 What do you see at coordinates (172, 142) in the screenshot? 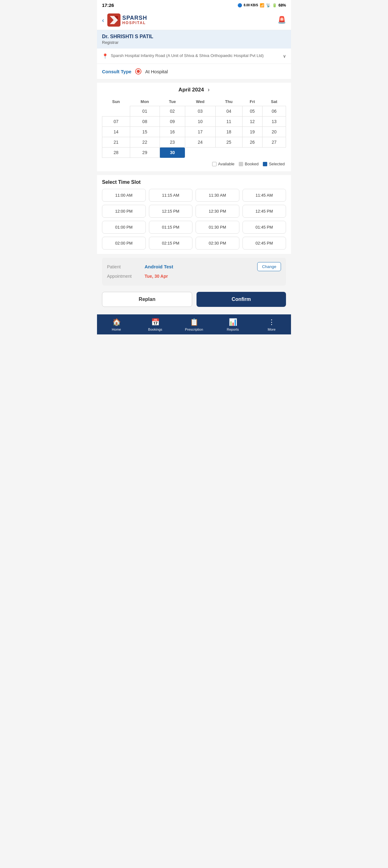
I see `calendar-day-23: 23` at bounding box center [172, 142].